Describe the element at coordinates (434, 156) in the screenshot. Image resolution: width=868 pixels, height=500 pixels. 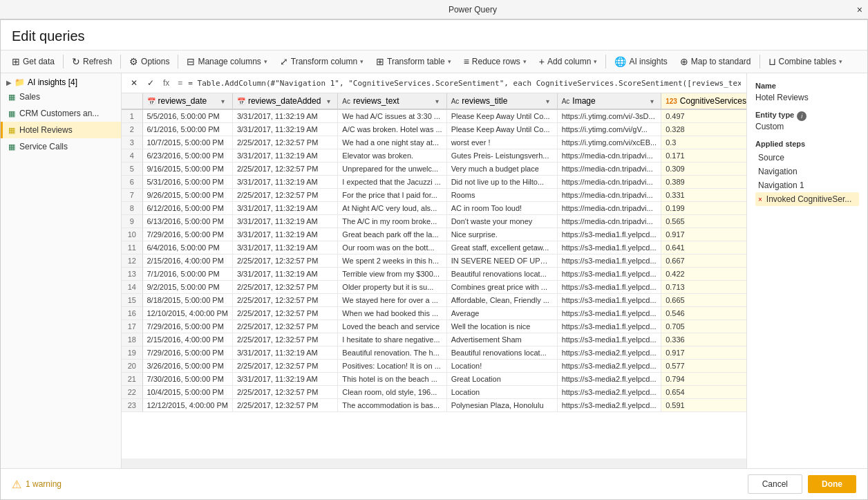
I see `table-row: 46/23/2016, 5:00:00 PM3/31/2017, 11:32:1…` at that location.